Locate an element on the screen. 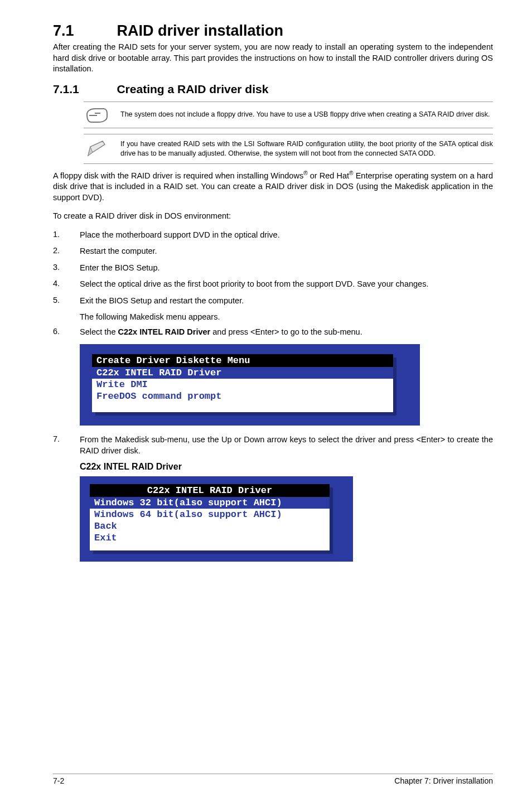 The image size is (532, 802). step6-bold: C22x INTEL RAID Driver is located at coordinates (165, 332).